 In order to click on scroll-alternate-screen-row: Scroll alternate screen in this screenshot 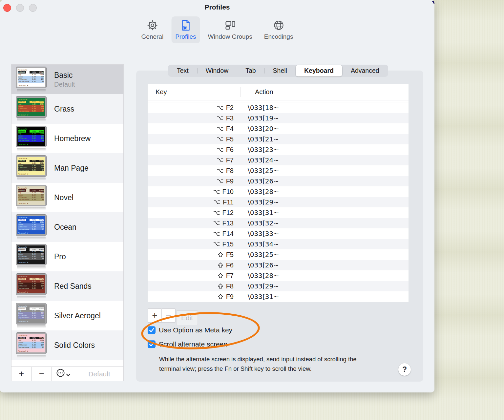, I will do `click(188, 344)`.